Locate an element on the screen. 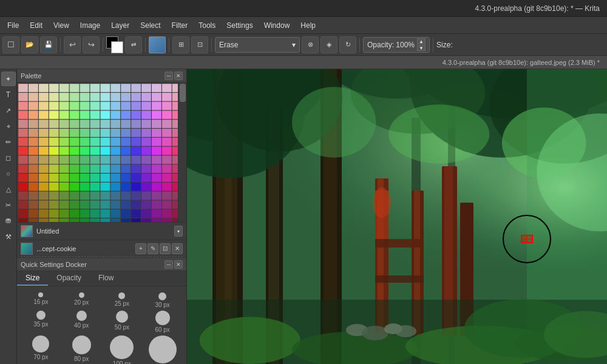  erase-mode-label: Erase is located at coordinates (228, 45).